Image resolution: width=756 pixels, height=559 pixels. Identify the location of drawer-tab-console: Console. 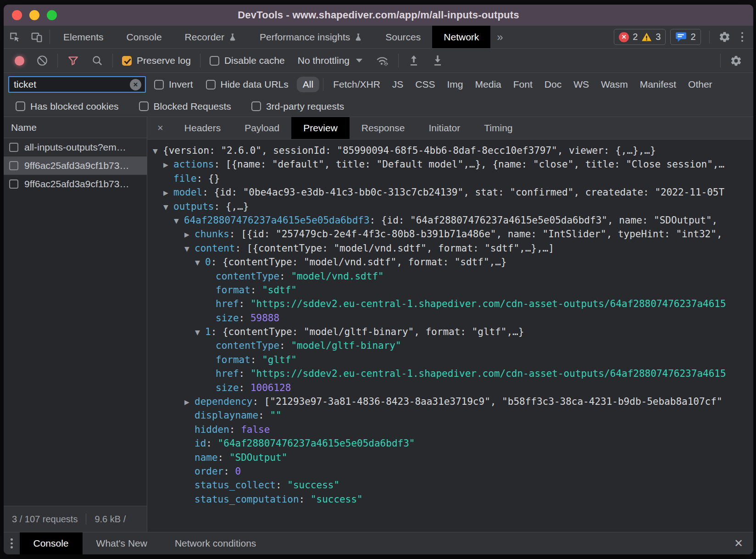
(51, 543).